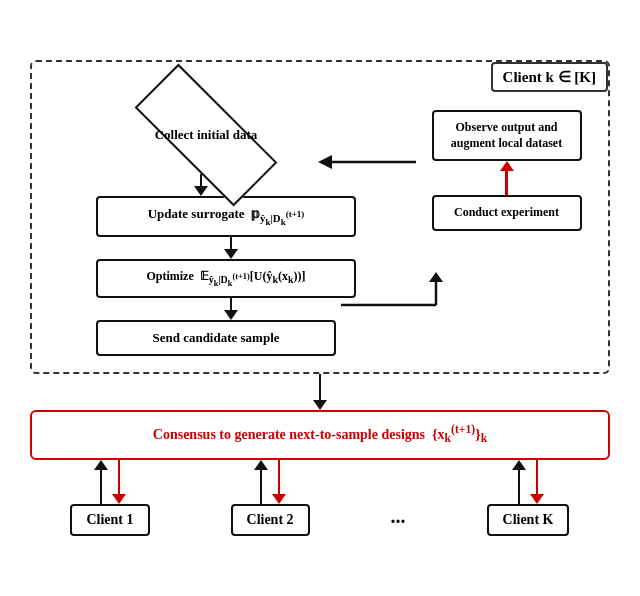  I want to click on update-surrogate-box: Update surrogate 𝕡ŷk|Dk(t+1), so click(226, 216).